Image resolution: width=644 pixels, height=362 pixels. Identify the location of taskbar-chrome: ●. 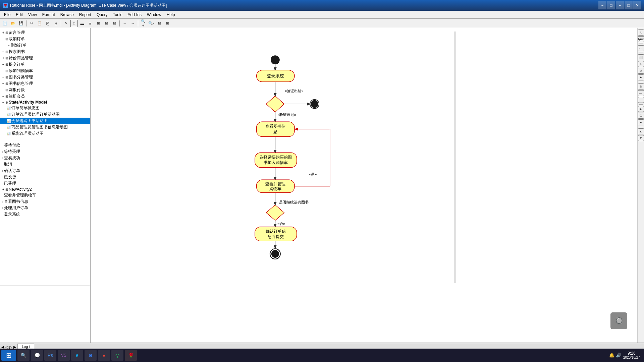
(104, 355).